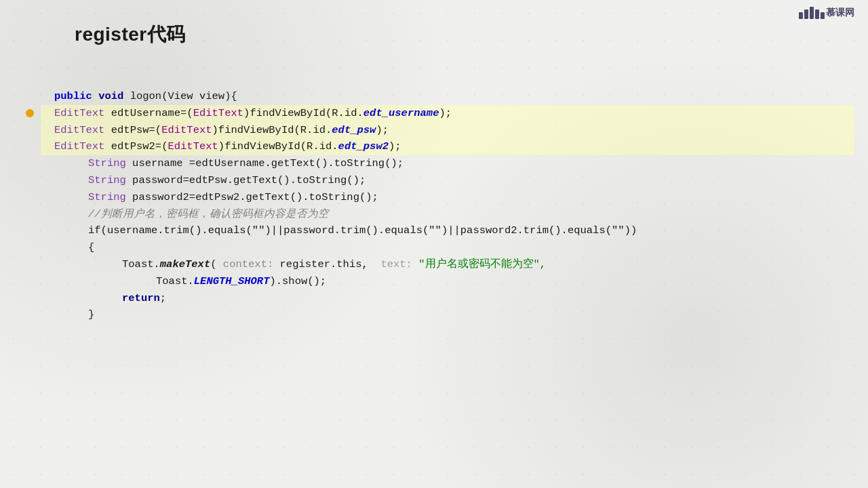  I want to click on string-type-3: String, so click(107, 198).